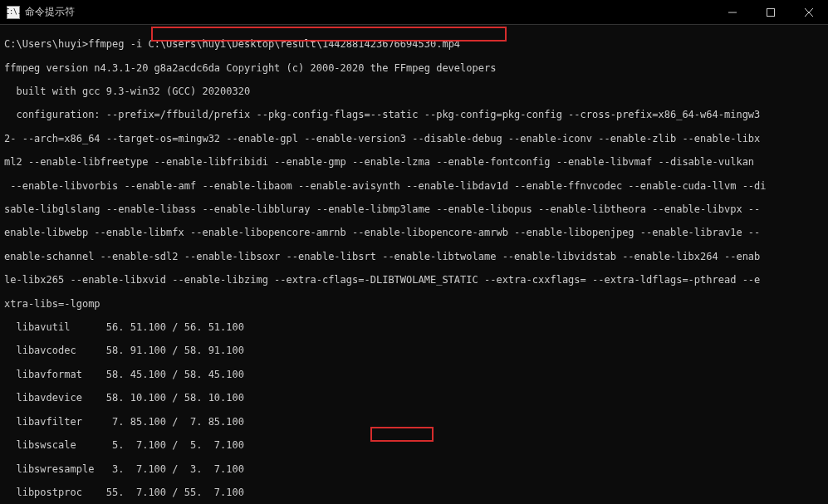 The height and width of the screenshot is (504, 828). Describe the element at coordinates (771, 12) in the screenshot. I see `maximize-button` at that location.